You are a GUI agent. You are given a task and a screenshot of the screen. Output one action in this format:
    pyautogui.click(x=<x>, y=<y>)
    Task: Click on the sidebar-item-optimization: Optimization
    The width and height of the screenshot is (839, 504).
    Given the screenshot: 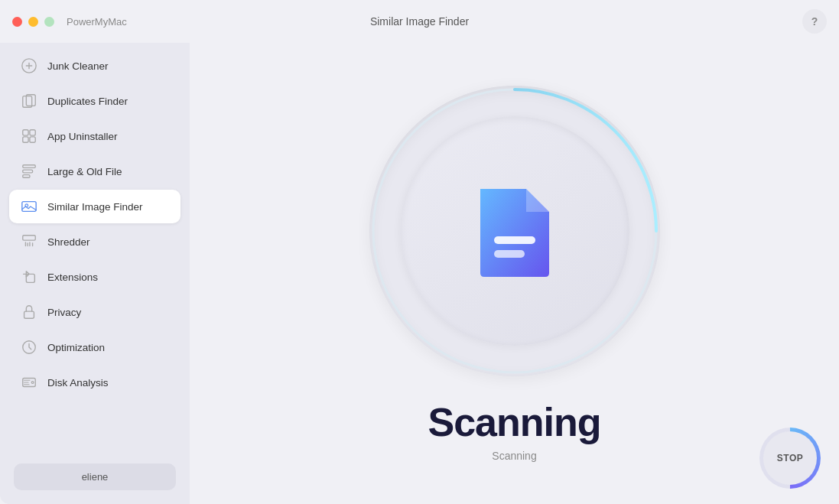 What is the action you would take?
    pyautogui.click(x=95, y=347)
    